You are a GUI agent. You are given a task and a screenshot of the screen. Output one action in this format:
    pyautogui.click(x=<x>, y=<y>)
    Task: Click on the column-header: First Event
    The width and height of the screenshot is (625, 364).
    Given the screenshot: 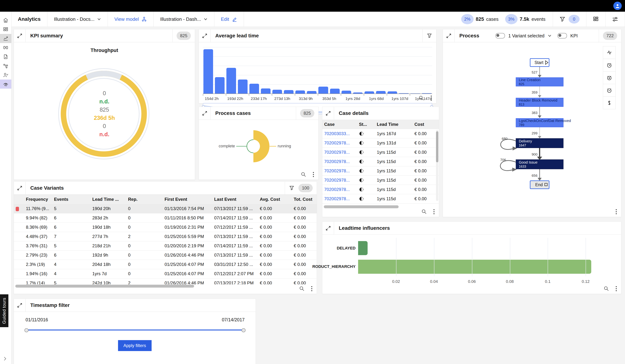 What is the action you would take?
    pyautogui.click(x=188, y=199)
    